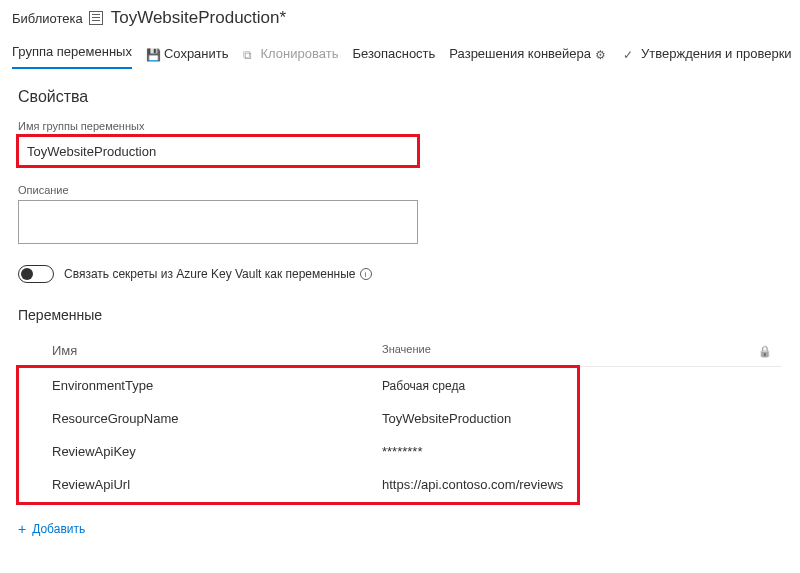  I want to click on add-label: Добавить, so click(58, 529).